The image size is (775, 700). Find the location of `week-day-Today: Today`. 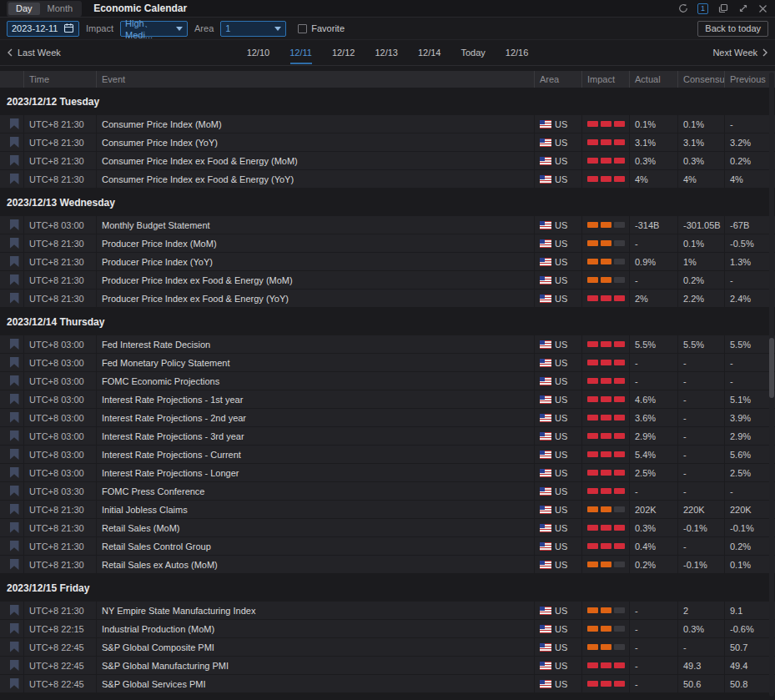

week-day-Today: Today is located at coordinates (472, 53).